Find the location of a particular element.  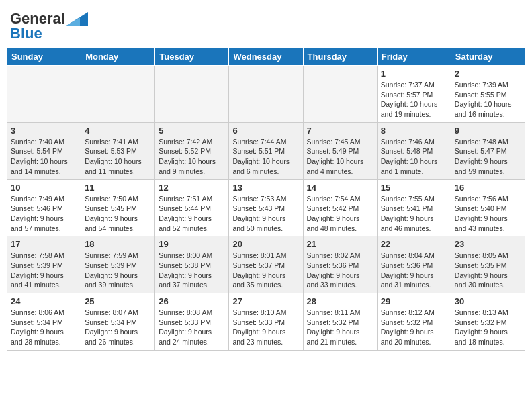

calendar-cell: 28Sunrise: 8:11 AM Sunset: 5:32 PM Dayli… is located at coordinates (340, 322).